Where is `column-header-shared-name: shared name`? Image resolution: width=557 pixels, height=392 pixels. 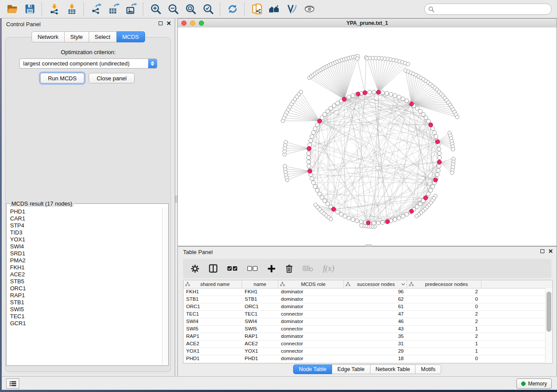 column-header-shared-name: shared name is located at coordinates (213, 284).